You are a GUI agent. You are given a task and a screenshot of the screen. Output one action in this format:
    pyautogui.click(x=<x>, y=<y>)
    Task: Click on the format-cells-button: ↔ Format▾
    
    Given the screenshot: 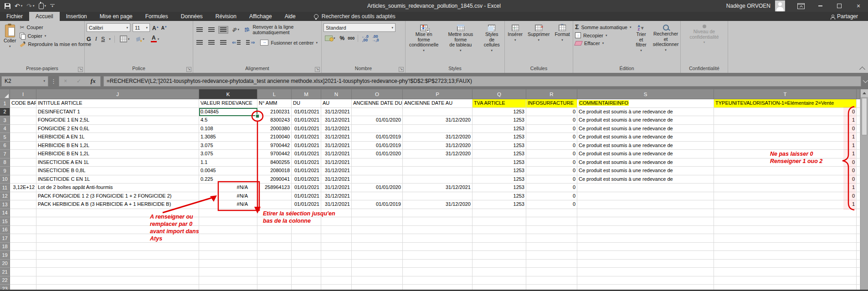 What is the action you would take?
    pyautogui.click(x=562, y=43)
    